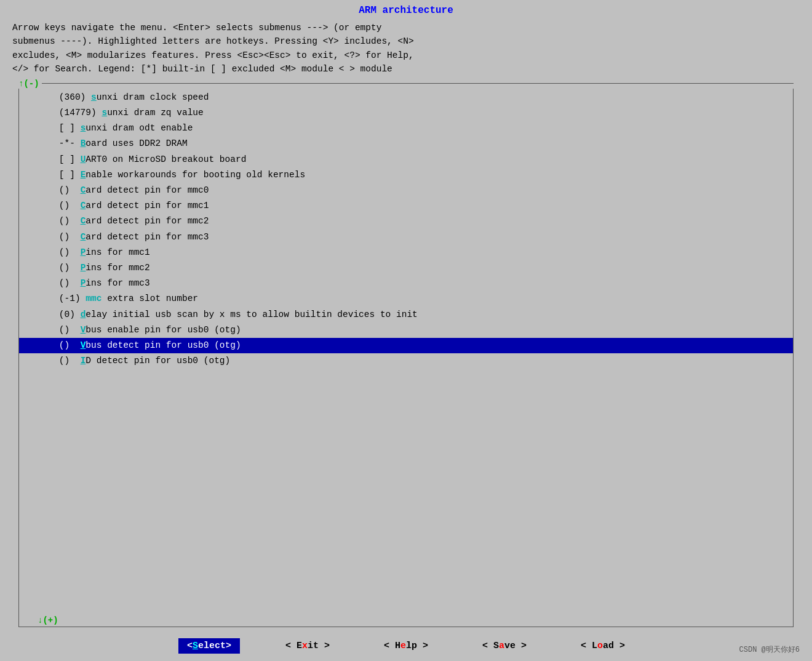 The image size is (812, 661). What do you see at coordinates (418, 84) in the screenshot?
I see `border-line` at bounding box center [418, 84].